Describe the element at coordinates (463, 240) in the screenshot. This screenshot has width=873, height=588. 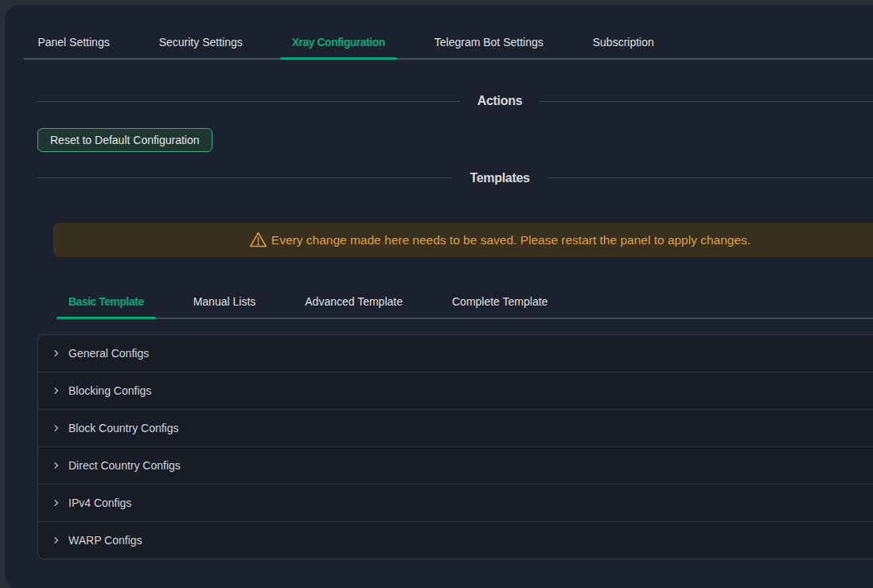
I see `restart-warning-alert: Every change made here needs to be saved…` at that location.